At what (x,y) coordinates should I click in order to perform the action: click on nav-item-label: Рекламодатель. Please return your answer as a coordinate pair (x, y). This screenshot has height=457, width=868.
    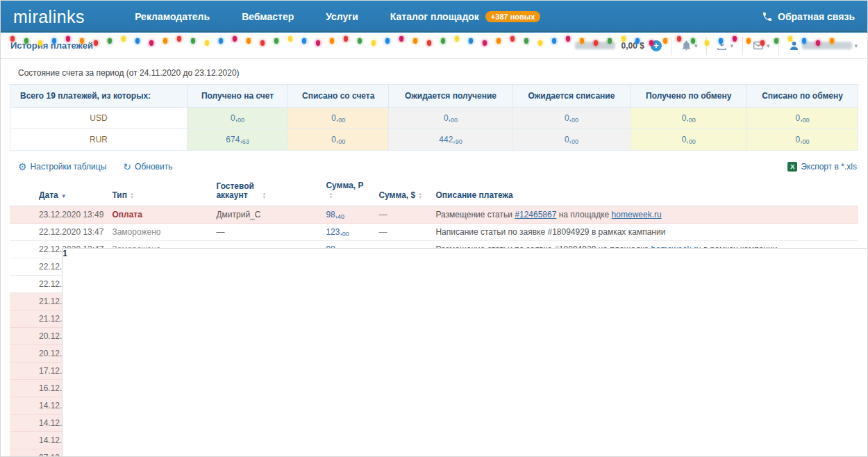
    Looking at the image, I should click on (172, 17).